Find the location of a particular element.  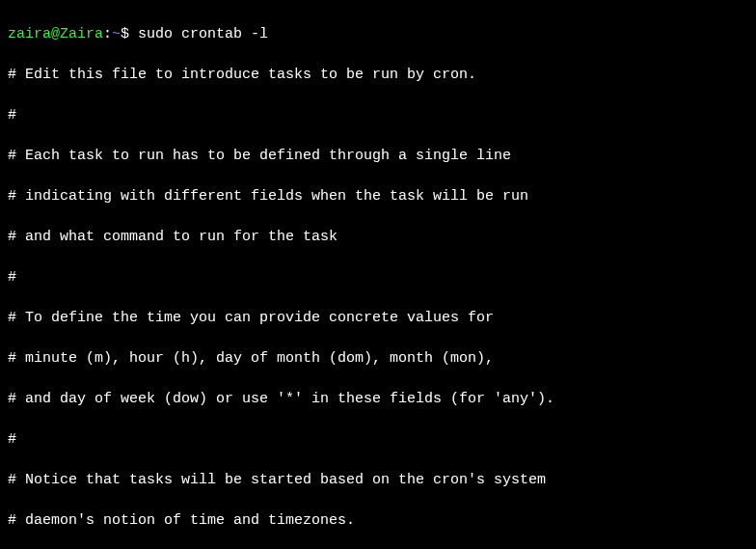

output-line: # minute (m), hour (h), day of month (do… is located at coordinates (378, 359).